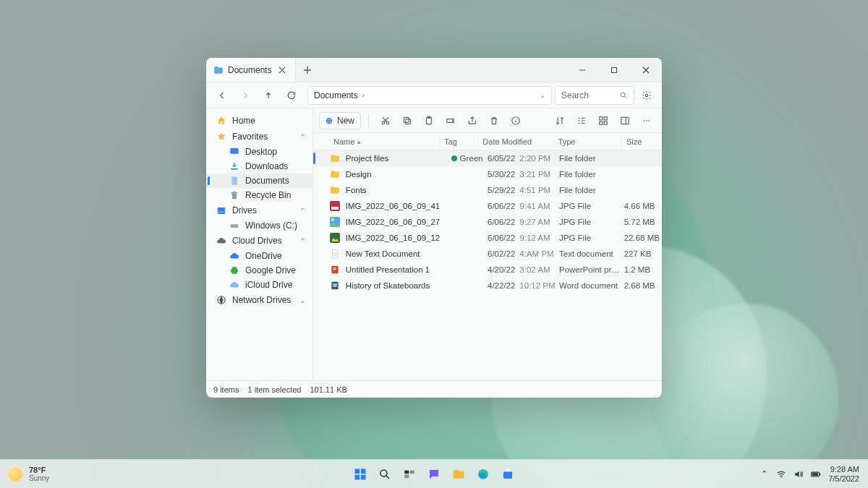  Describe the element at coordinates (409, 474) in the screenshot. I see `task-view-button` at that location.